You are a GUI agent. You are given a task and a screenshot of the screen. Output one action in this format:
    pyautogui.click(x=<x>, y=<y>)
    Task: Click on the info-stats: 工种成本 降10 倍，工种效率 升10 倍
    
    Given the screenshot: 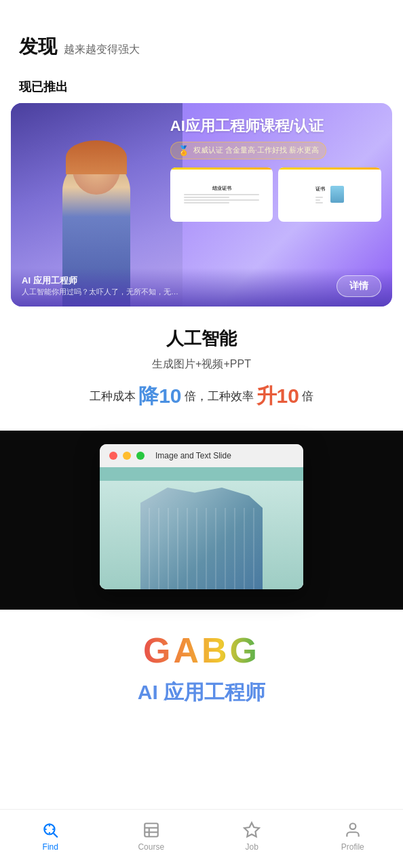 What is the action you would take?
    pyautogui.click(x=202, y=396)
    